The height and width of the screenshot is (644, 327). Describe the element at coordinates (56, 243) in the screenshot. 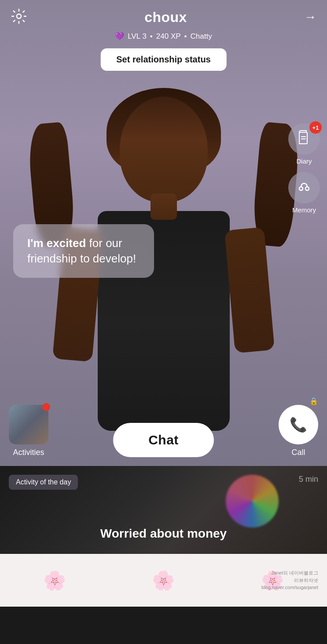

I see `speech-highlight: I'm excited` at that location.